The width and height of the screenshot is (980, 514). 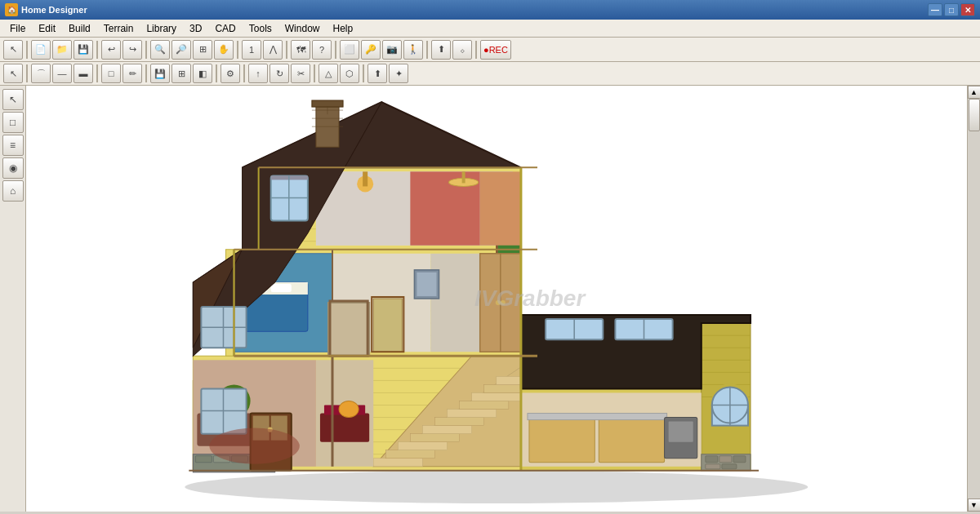 What do you see at coordinates (238, 50) in the screenshot?
I see `sep4` at bounding box center [238, 50].